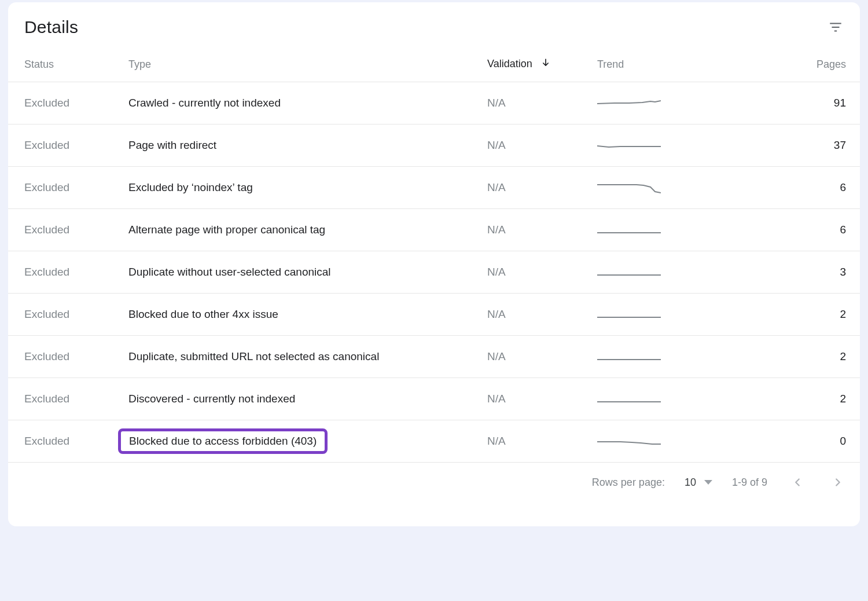 This screenshot has height=601, width=868. What do you see at coordinates (796, 65) in the screenshot?
I see `col-pages: Pages` at bounding box center [796, 65].